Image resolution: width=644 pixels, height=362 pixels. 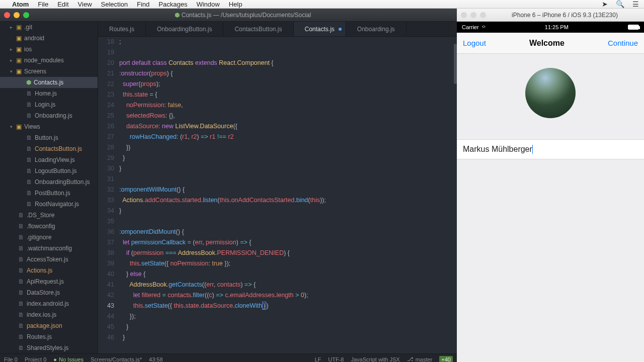 What do you see at coordinates (620, 4) in the screenshot?
I see `spotlight-icon: 🔍` at bounding box center [620, 4].